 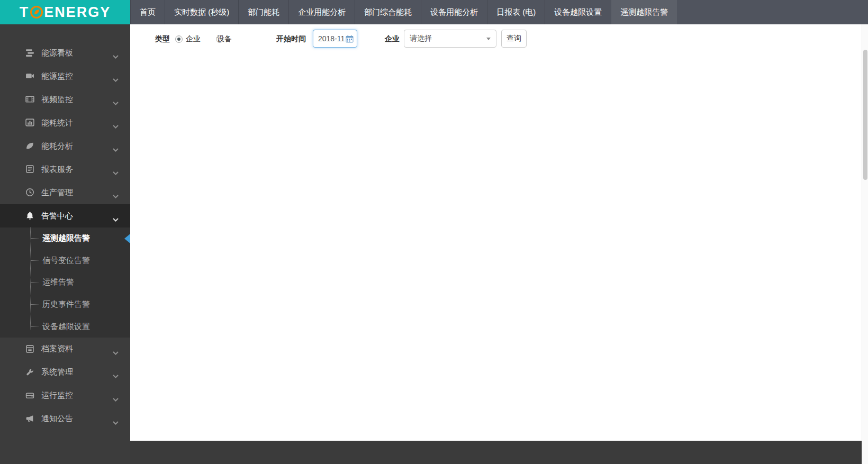 I want to click on start-time-label: 开始时间, so click(x=291, y=39).